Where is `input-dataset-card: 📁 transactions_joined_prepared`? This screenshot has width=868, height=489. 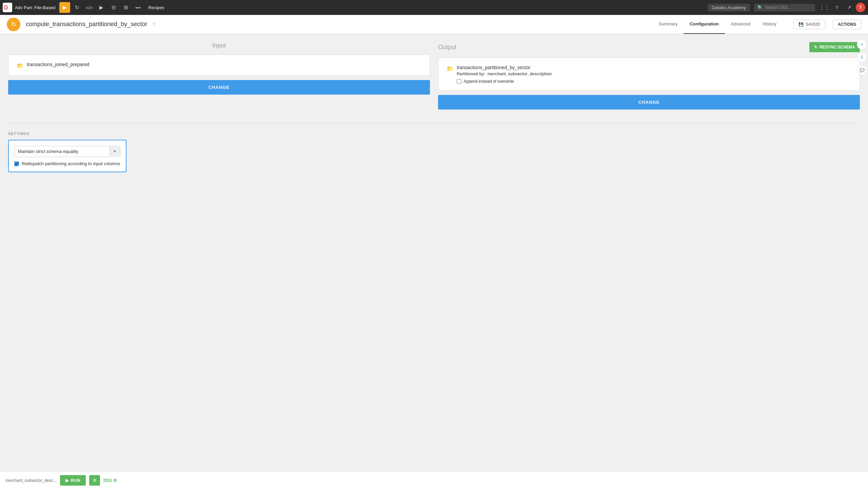
input-dataset-card: 📁 transactions_joined_prepared is located at coordinates (219, 65).